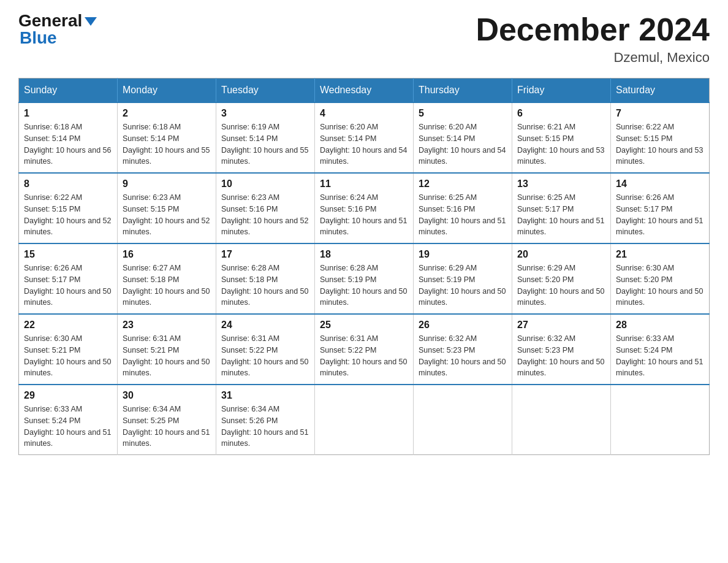 This screenshot has height=563, width=728. Describe the element at coordinates (68, 396) in the screenshot. I see `day-number: 29` at that location.